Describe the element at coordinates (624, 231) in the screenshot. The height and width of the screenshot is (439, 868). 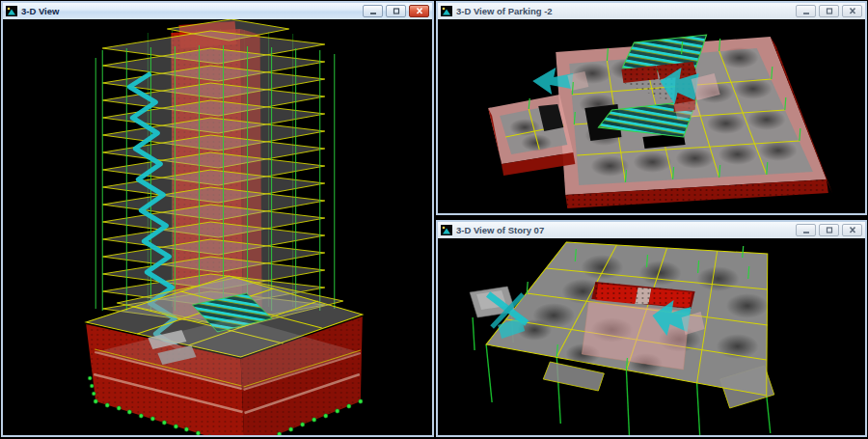
I see `window-title: 3-D View of Story 07` at that location.